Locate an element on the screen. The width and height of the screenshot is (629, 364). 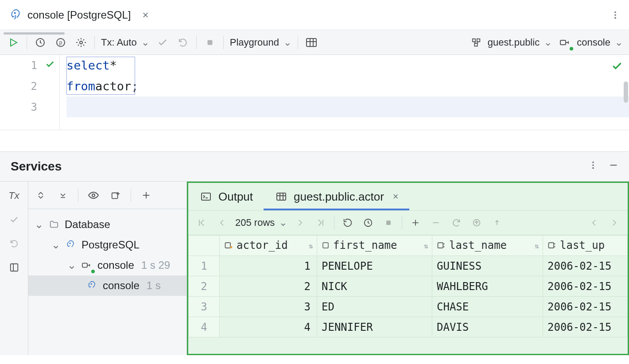
table-row: 1 1 PENELOPE GUINESS 2006-02-15 is located at coordinates (408, 266).